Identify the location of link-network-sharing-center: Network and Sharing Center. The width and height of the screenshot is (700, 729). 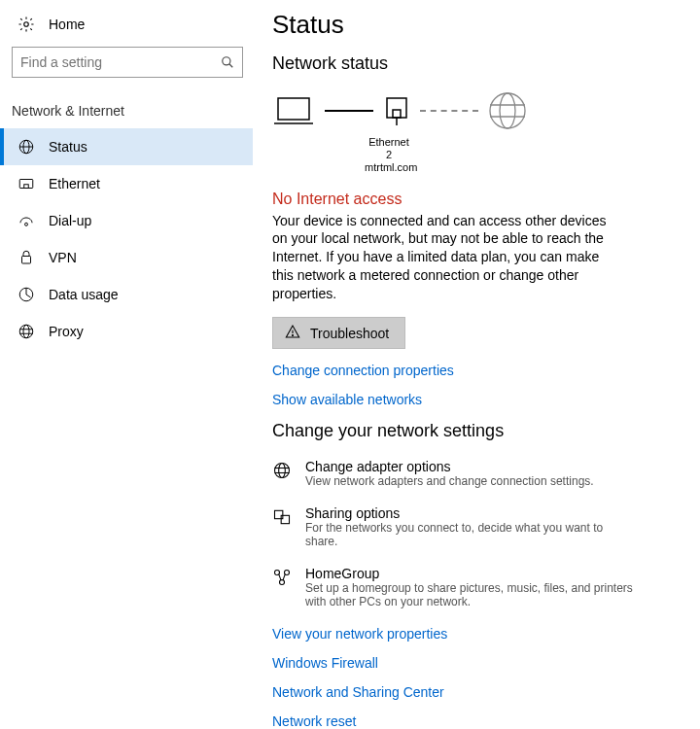
(476, 692).